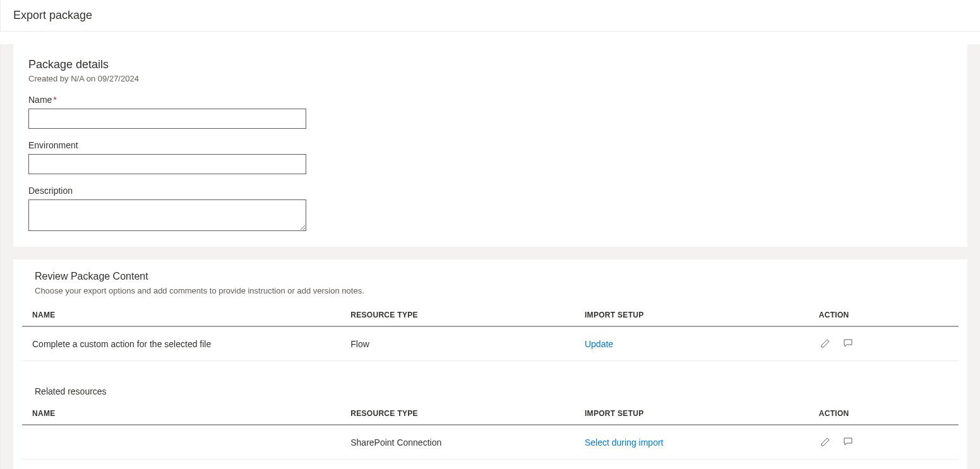  Describe the element at coordinates (490, 333) in the screenshot. I see `content-table: NAME RESOURCE TYPE IMPORT SETUP ACTION C…` at that location.